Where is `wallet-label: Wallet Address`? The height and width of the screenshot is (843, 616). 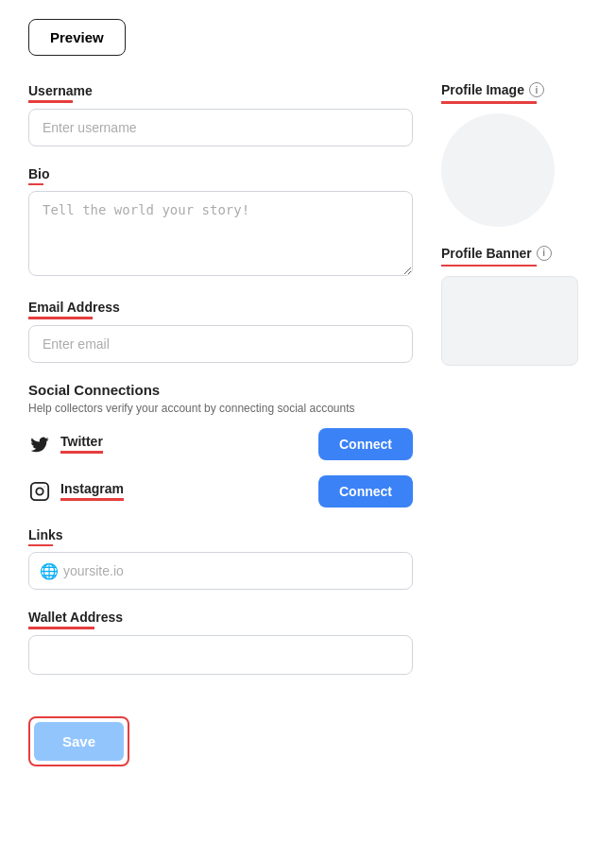
wallet-label: Wallet Address is located at coordinates (76, 620).